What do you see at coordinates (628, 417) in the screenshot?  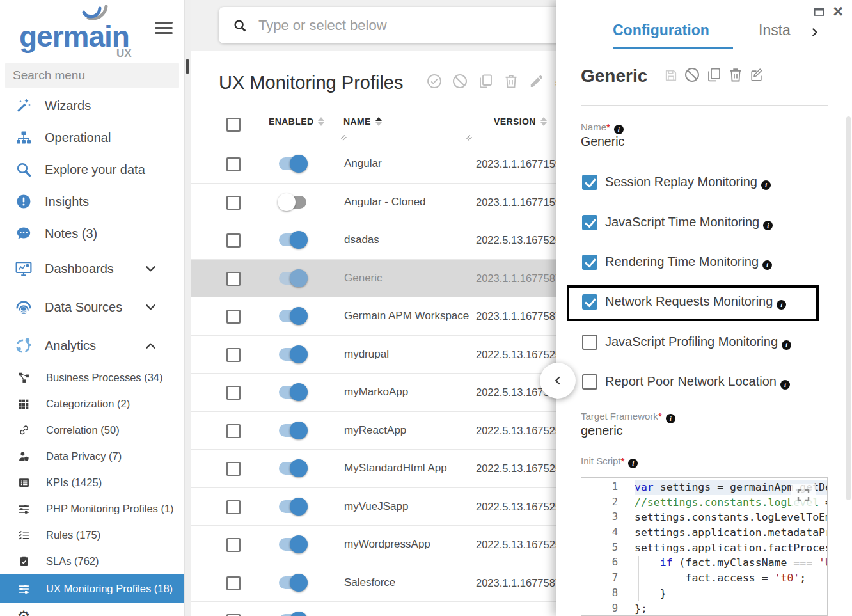 I see `target-framework-label: Target Framework*i` at bounding box center [628, 417].